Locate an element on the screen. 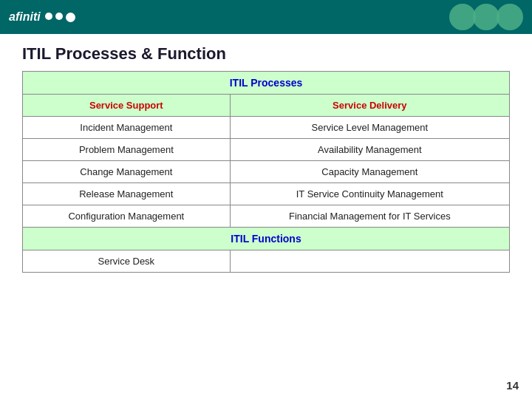  logo-dots is located at coordinates (61, 18).